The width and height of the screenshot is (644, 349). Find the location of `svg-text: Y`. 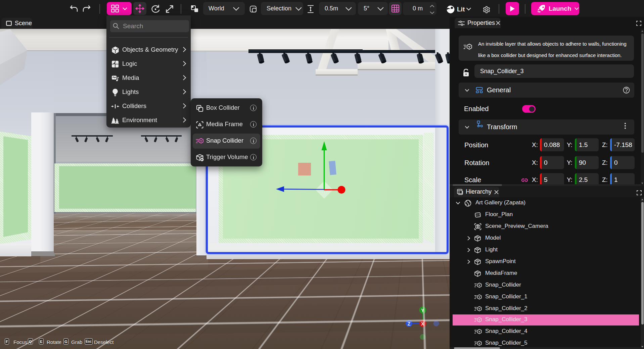

svg-text: Y is located at coordinates (423, 310).